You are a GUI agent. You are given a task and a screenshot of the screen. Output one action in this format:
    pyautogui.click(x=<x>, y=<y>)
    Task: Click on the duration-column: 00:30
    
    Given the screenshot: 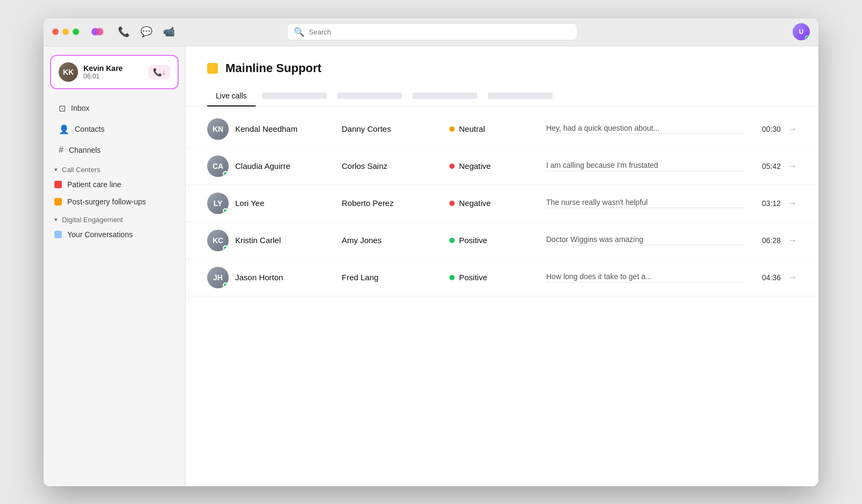 What is the action you would take?
    pyautogui.click(x=762, y=129)
    